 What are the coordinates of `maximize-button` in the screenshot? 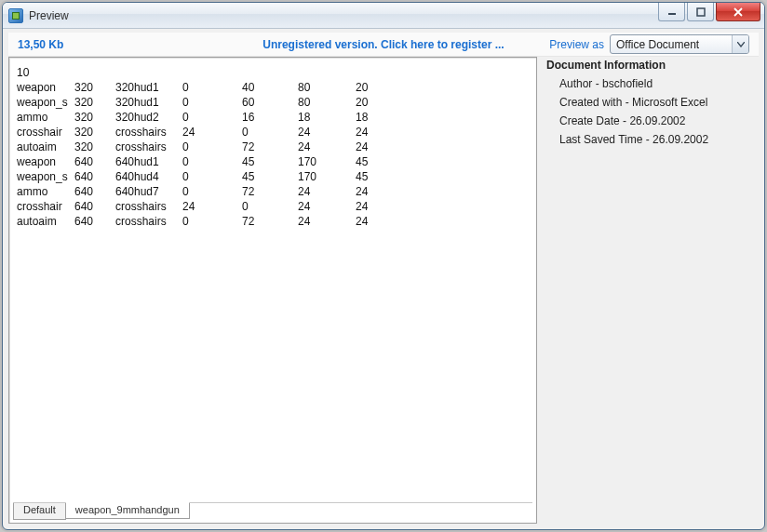 It's located at (700, 12).